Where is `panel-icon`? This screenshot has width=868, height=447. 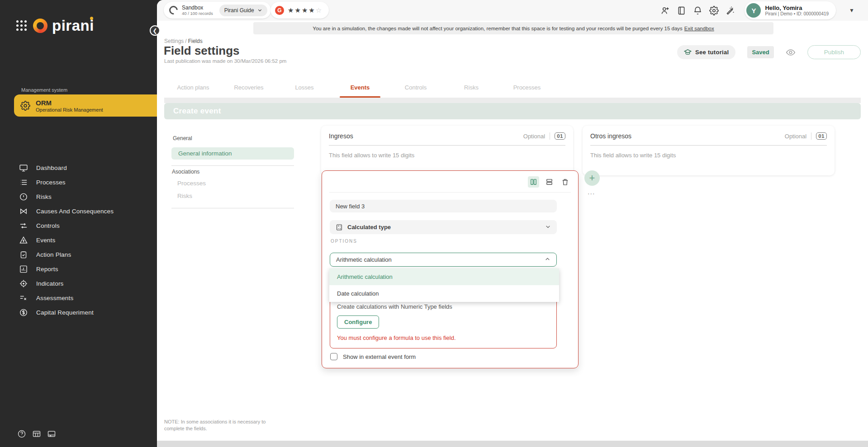 panel-icon is located at coordinates (52, 434).